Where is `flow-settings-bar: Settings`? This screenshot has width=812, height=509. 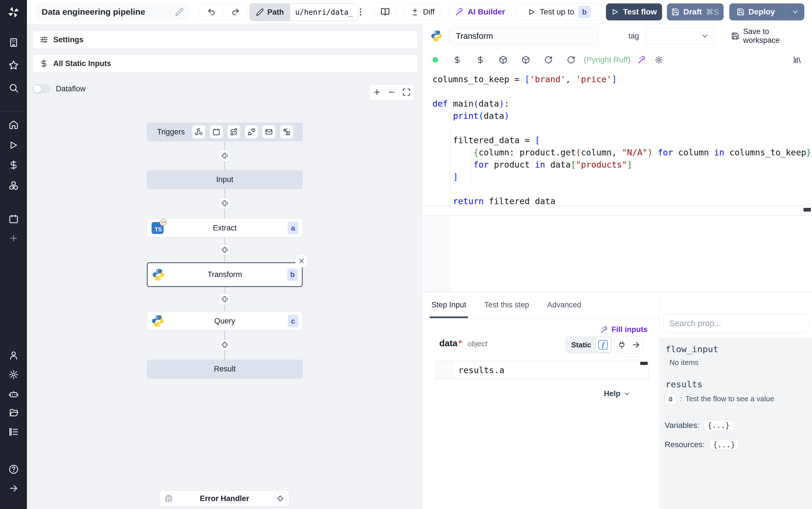 flow-settings-bar: Settings is located at coordinates (225, 40).